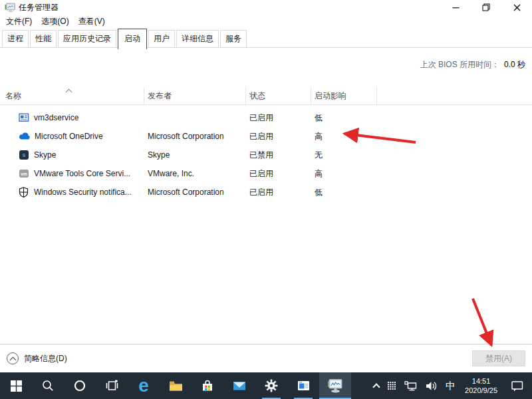 This screenshot has width=532, height=399. What do you see at coordinates (87, 39) in the screenshot?
I see `tab-app-history: 应用历史记录` at bounding box center [87, 39].